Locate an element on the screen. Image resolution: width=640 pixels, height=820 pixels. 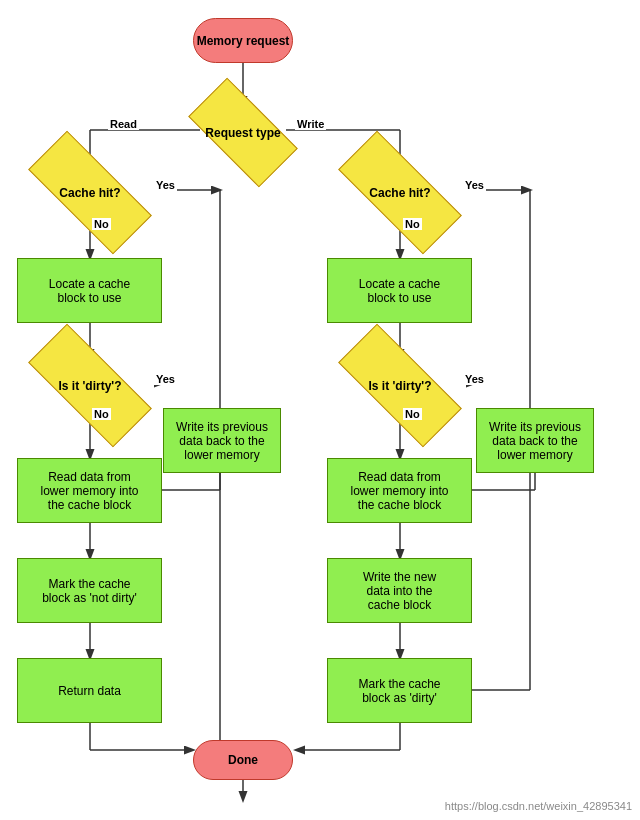
cache-hit-right-no: No is located at coordinates (412, 224).